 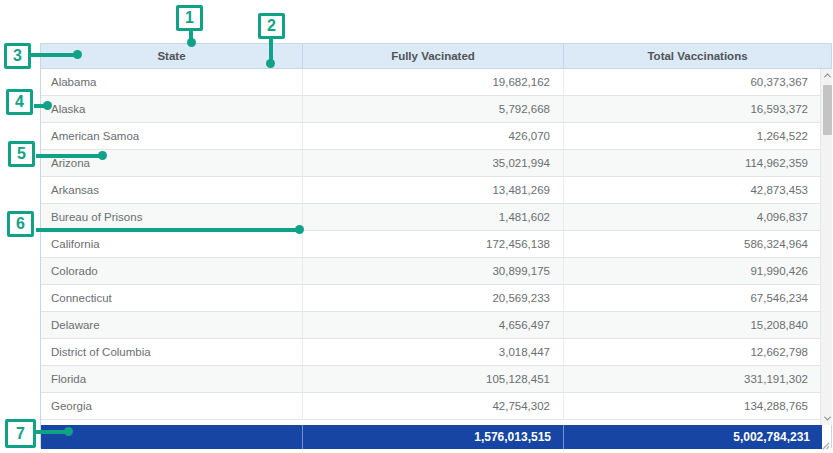 I want to click on total-vaccinations-cell: 1,264,522, so click(x=698, y=136).